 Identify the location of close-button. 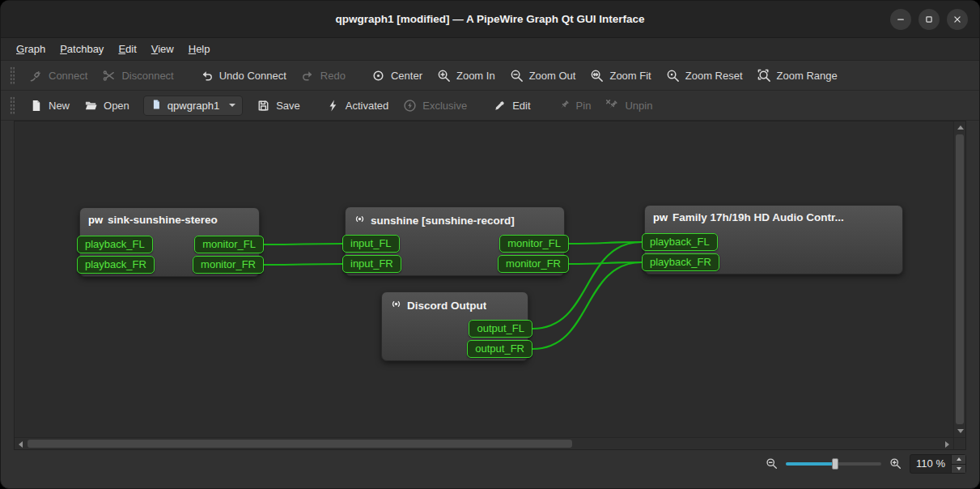
(957, 19).